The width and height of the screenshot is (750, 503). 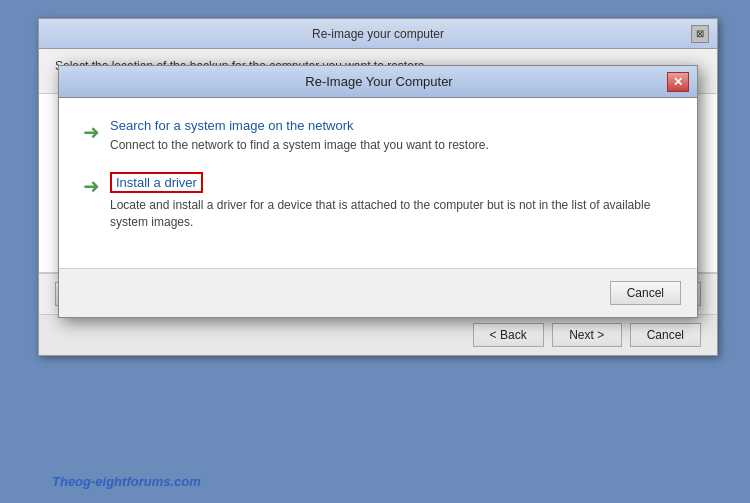 What do you see at coordinates (378, 136) in the screenshot?
I see `option1-row: ➜ Search for a system image on the netwo…` at bounding box center [378, 136].